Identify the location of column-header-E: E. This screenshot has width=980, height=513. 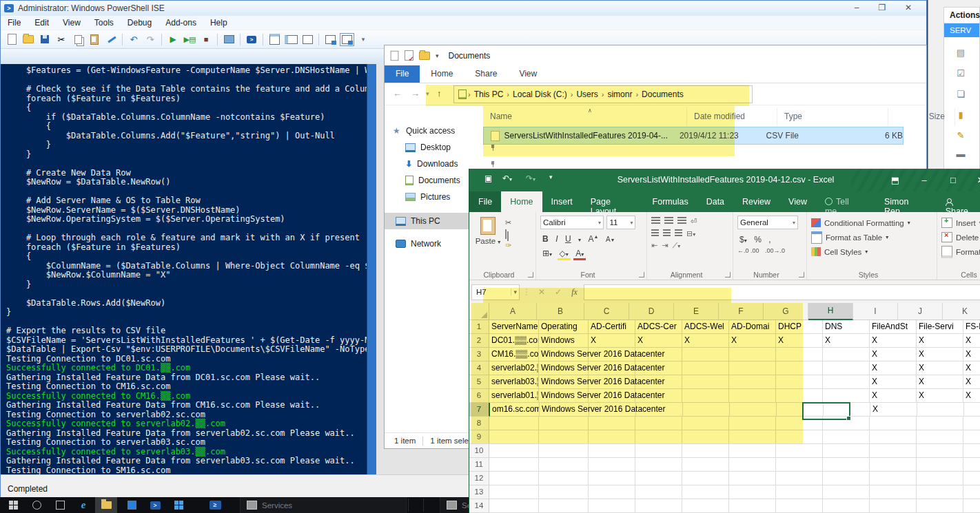
(696, 311).